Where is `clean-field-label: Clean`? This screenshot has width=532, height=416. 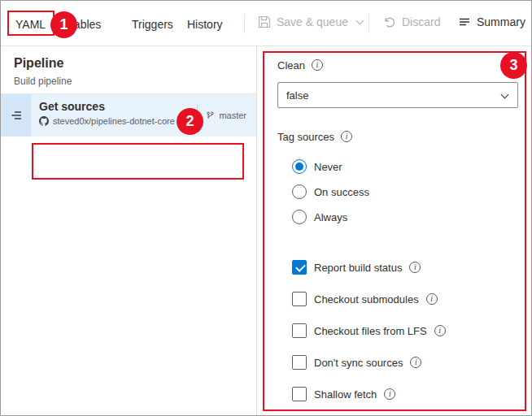
clean-field-label: Clean is located at coordinates (398, 65).